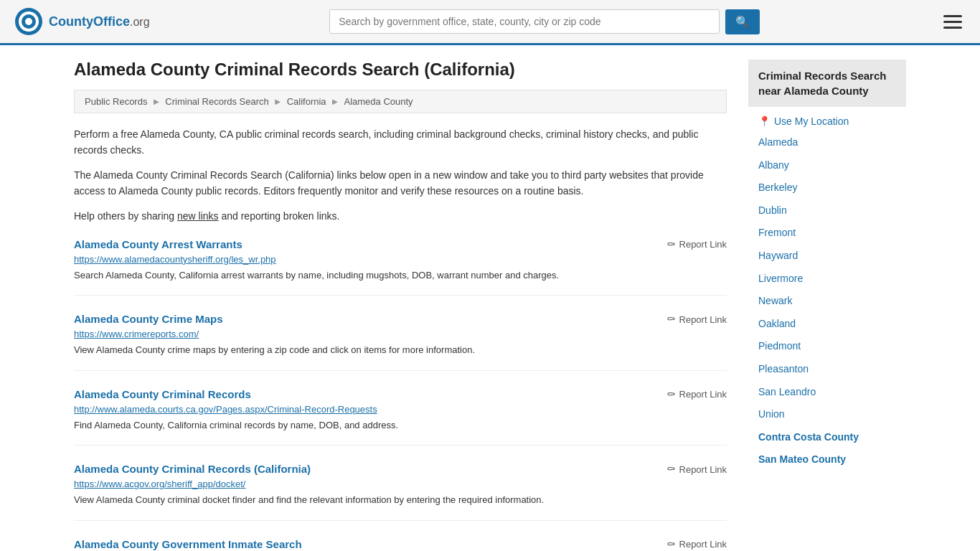  What do you see at coordinates (400, 267) in the screenshot?
I see `result-item: Alameda County Arrest Warrants⚰ Report L…` at bounding box center [400, 267].